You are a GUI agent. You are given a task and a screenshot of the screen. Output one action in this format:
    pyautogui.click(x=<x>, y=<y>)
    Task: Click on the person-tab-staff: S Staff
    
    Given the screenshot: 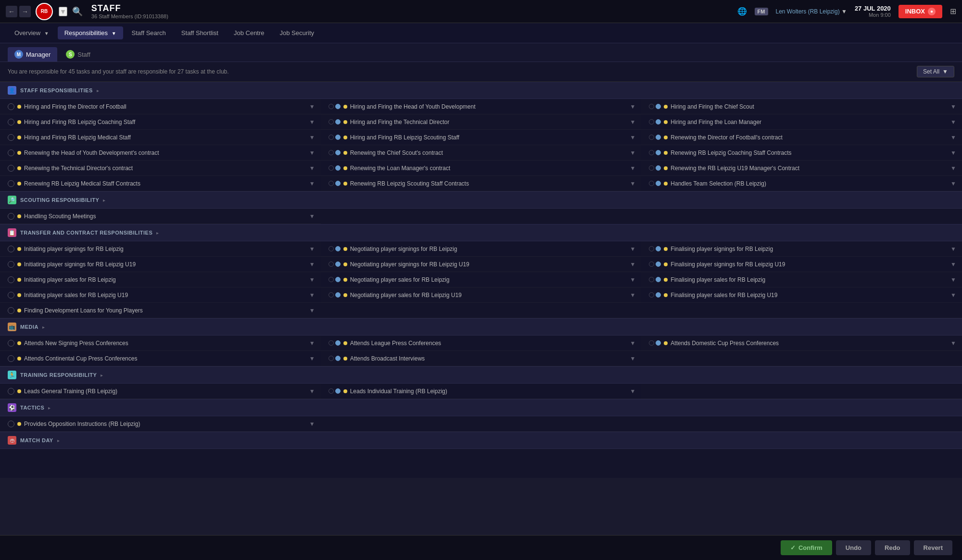 What is the action you would take?
    pyautogui.click(x=78, y=54)
    